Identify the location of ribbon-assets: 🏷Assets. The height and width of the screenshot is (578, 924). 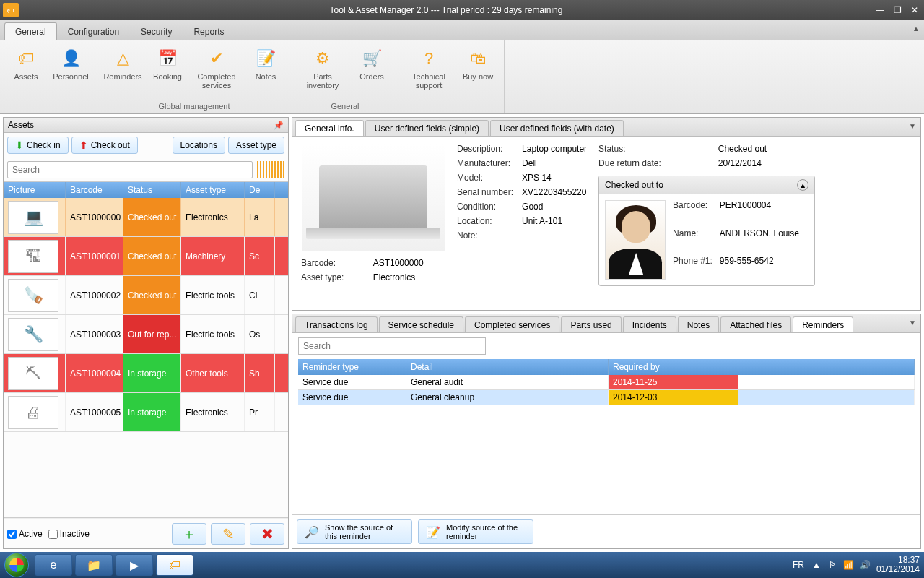
(26, 72).